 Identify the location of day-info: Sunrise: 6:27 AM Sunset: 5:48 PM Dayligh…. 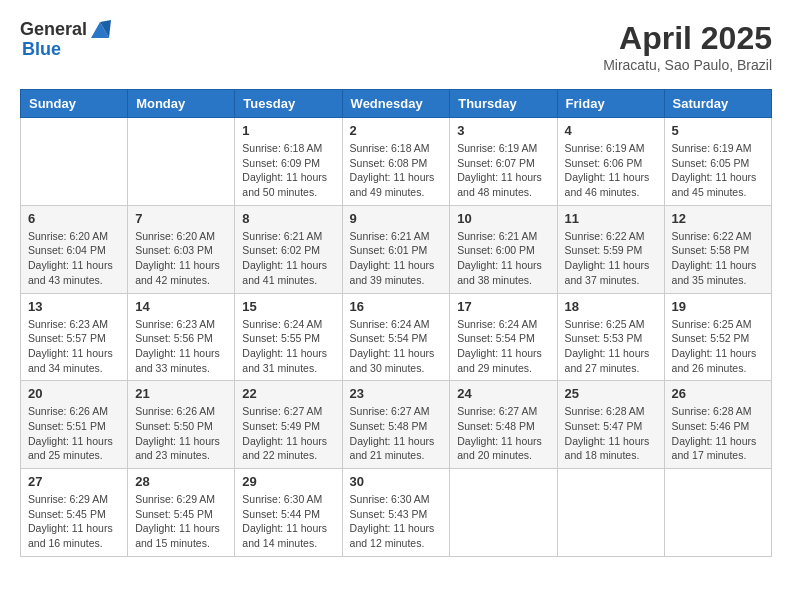
(396, 434).